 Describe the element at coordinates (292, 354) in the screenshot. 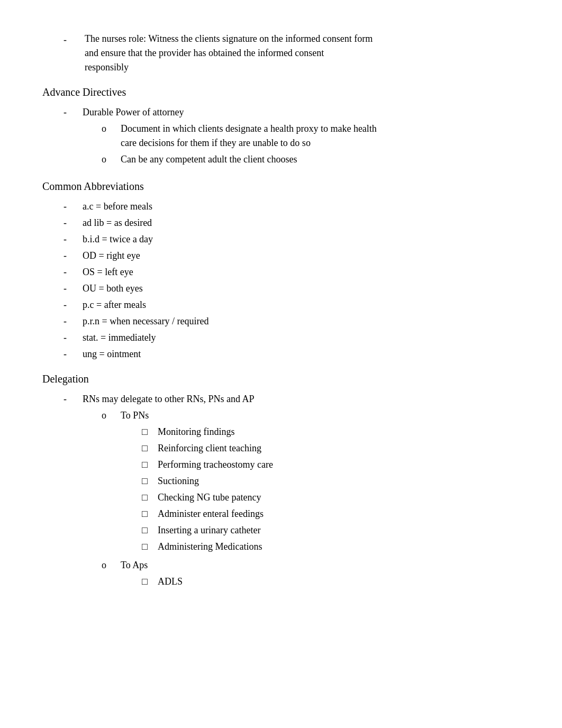

I see `abbr-item-9: - ung = ointment` at that location.